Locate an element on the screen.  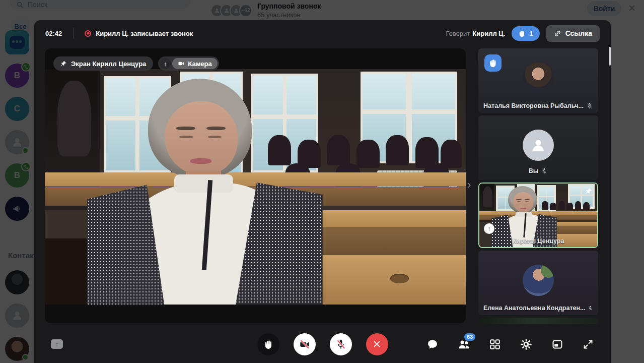
link-icon is located at coordinates (558, 33).